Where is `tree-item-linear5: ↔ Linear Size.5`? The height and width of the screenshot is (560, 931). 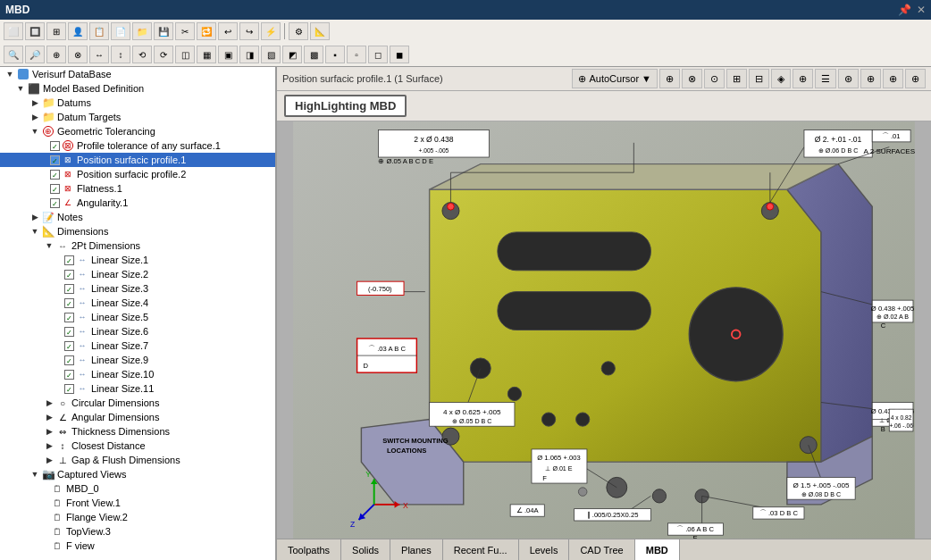
tree-item-linear5: ↔ Linear Size.5 is located at coordinates (138, 317).